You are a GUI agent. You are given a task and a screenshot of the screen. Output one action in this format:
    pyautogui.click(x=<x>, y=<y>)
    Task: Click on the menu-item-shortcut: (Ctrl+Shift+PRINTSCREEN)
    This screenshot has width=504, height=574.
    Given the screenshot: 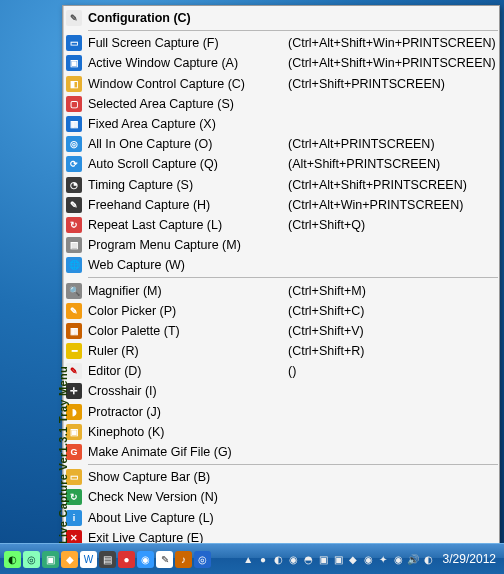 What is the action you would take?
    pyautogui.click(x=382, y=84)
    